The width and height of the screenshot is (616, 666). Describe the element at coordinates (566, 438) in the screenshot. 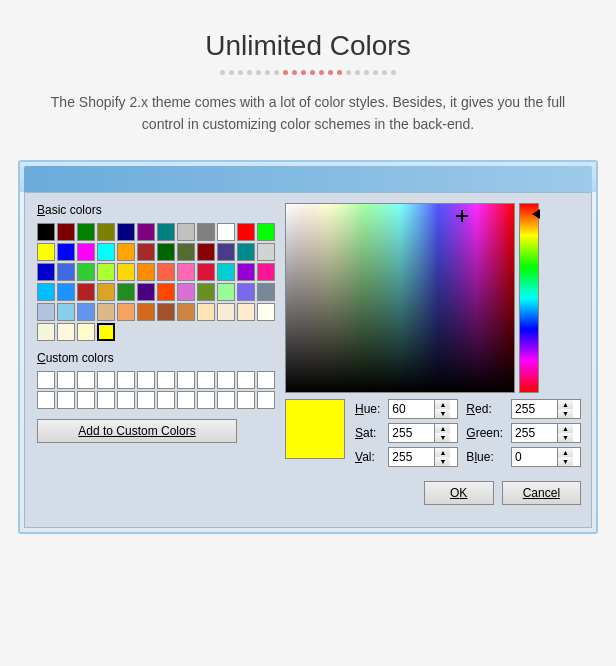

I see `green-down: ▼` at that location.